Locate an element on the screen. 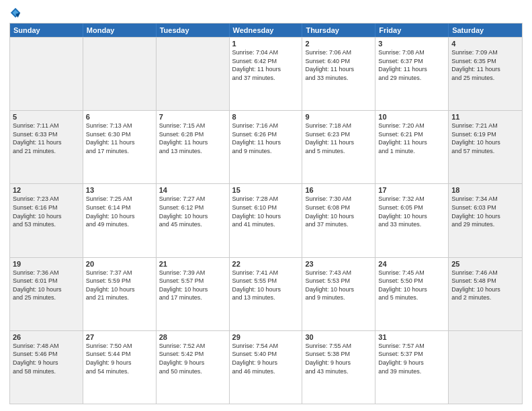 The width and height of the screenshot is (532, 411). day-info: Sunrise: 7:32 AM Sunset: 6:05 PM Dayligh… is located at coordinates (412, 212).